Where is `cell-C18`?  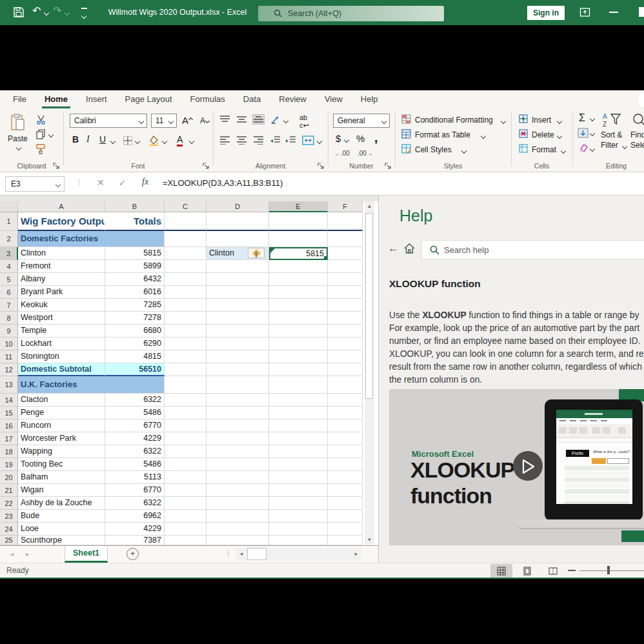 cell-C18 is located at coordinates (186, 452).